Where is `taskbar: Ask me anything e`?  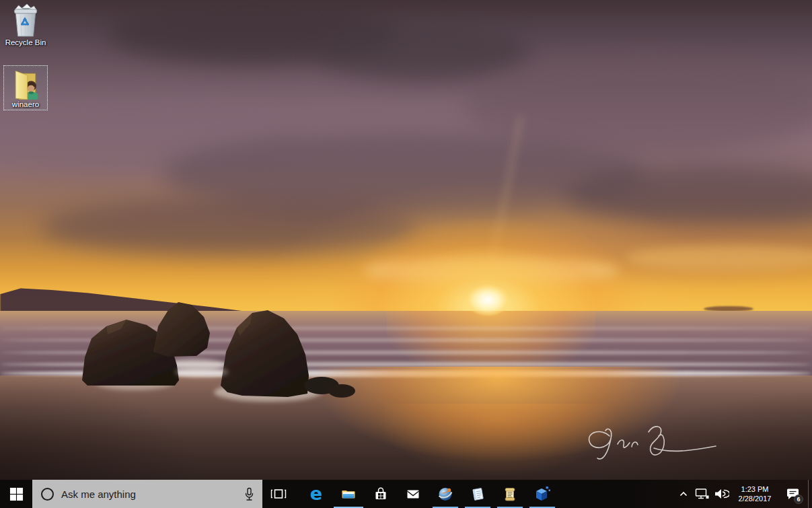 taskbar: Ask me anything e is located at coordinates (406, 494).